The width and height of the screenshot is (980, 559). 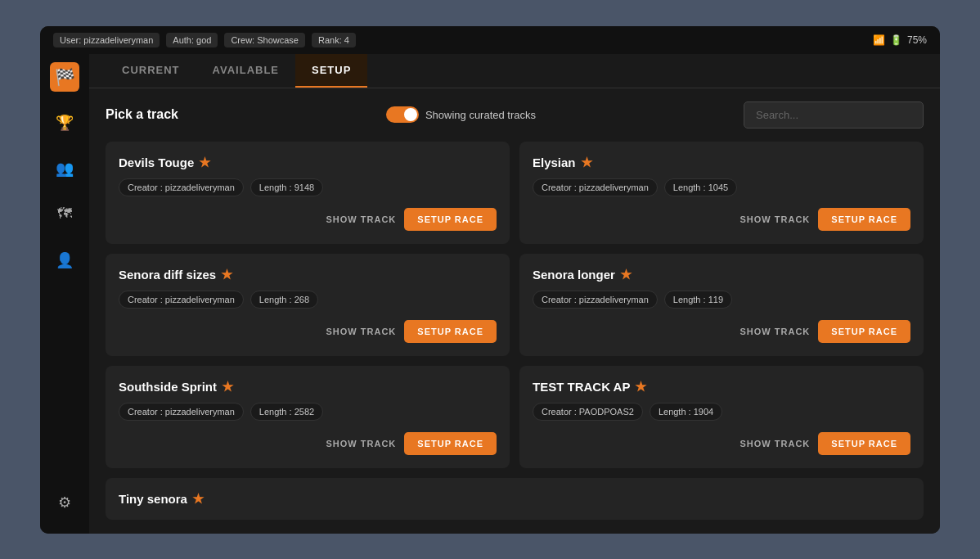 I want to click on search-input, so click(x=834, y=115).